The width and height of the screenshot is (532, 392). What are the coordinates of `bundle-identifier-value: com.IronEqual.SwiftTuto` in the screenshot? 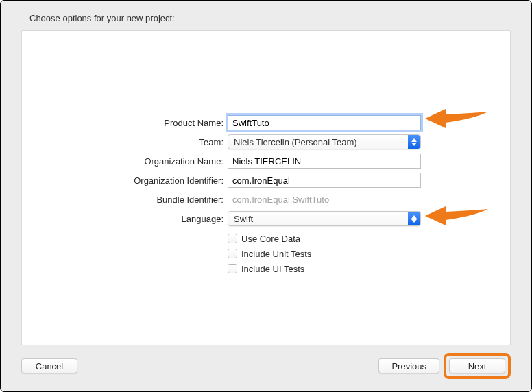 It's located at (278, 200).